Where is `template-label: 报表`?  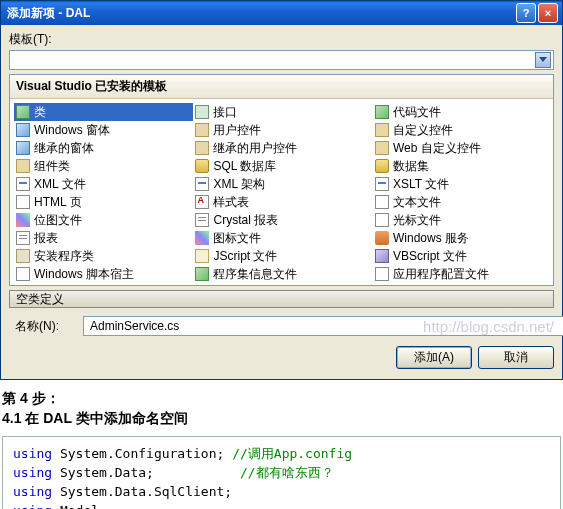
template-label: 报表 is located at coordinates (46, 238).